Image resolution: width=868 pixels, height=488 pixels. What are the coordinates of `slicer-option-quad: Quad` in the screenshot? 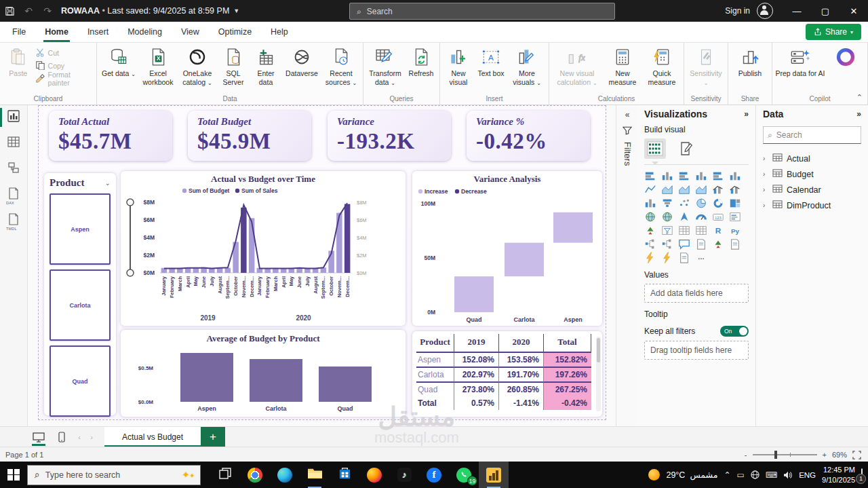 It's located at (80, 381).